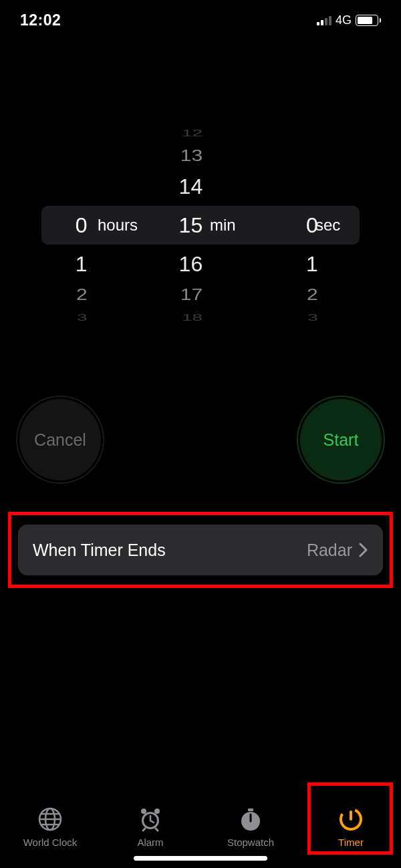  What do you see at coordinates (60, 440) in the screenshot?
I see `cancel-button-label: Cancel` at bounding box center [60, 440].